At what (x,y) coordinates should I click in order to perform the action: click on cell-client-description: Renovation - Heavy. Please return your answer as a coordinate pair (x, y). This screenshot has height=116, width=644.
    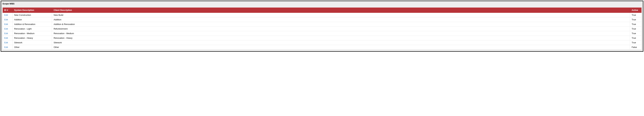
    Looking at the image, I should click on (341, 38).